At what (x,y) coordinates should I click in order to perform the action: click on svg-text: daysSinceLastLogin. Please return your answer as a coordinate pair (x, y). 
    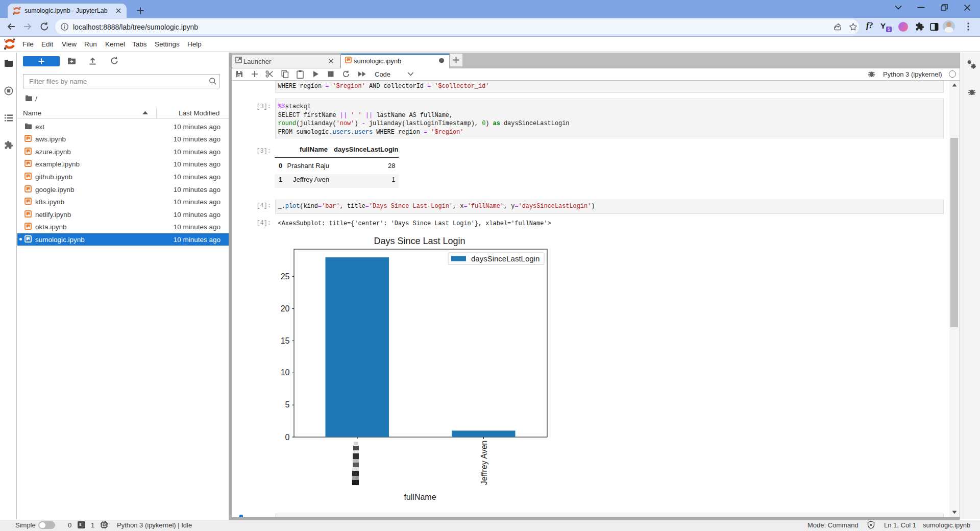
    Looking at the image, I should click on (505, 258).